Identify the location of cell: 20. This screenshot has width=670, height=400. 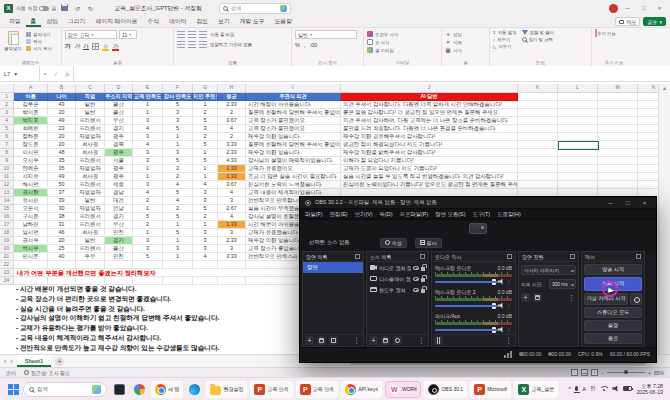
(62, 145).